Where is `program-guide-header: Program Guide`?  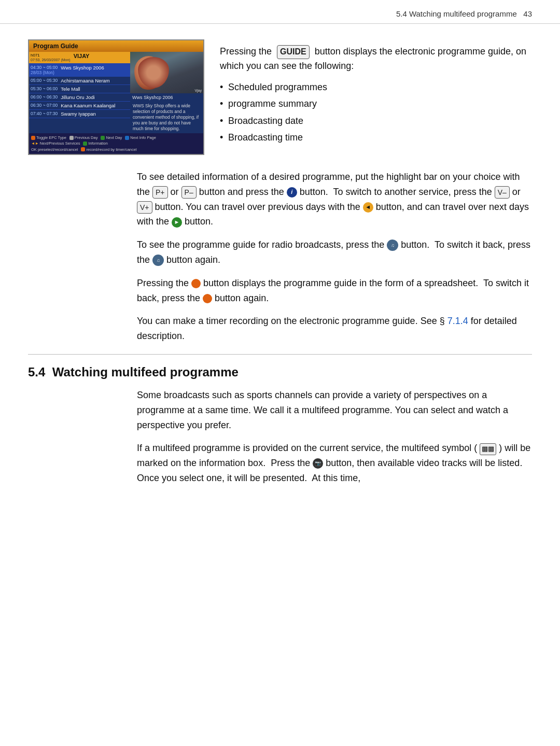
program-guide-header: Program Guide is located at coordinates (116, 46).